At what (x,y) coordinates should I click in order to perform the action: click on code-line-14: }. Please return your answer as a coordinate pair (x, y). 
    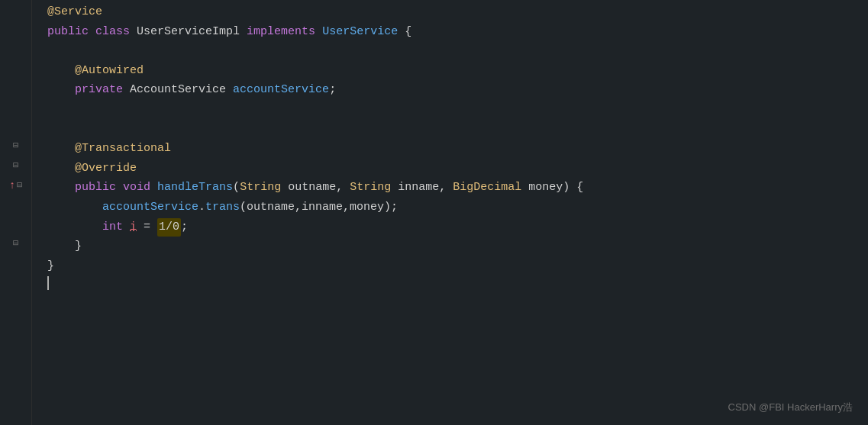
    Looking at the image, I should click on (458, 267).